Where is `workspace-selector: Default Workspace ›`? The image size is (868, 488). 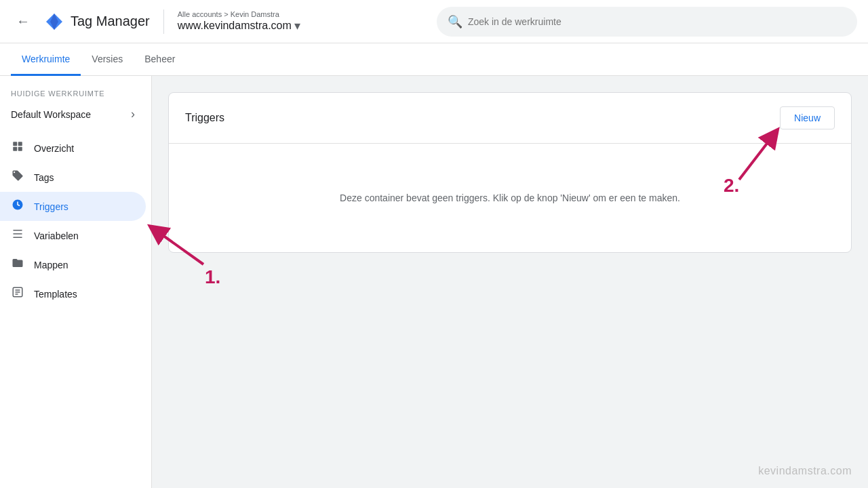 workspace-selector: Default Workspace › is located at coordinates (73, 114).